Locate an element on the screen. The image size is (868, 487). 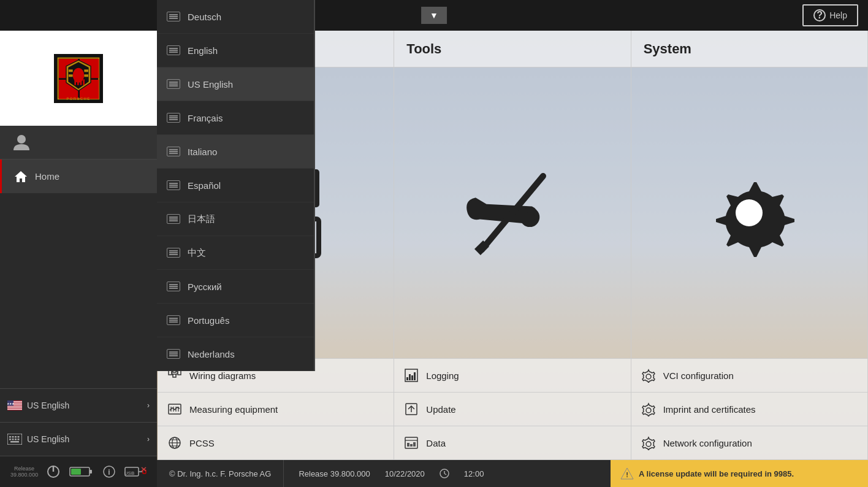
tools-title: Tools is located at coordinates (424, 49).